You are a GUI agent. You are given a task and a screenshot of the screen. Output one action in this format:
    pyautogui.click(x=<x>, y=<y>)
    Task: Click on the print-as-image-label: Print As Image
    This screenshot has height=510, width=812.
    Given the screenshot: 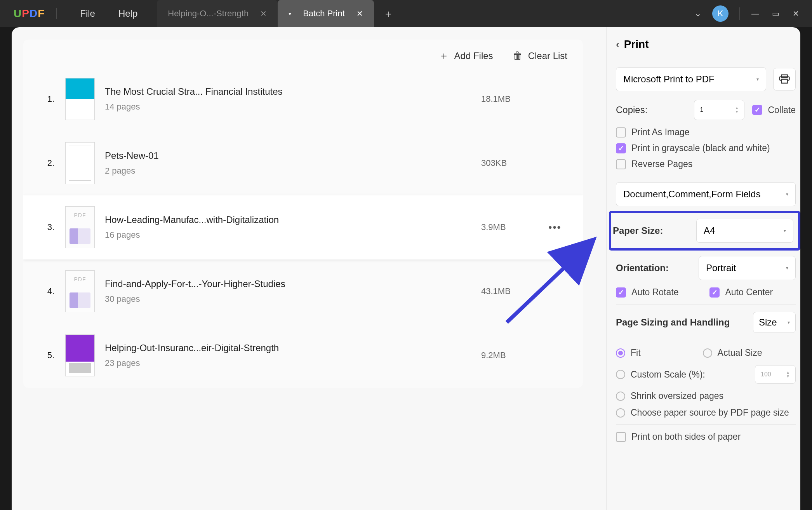 What is the action you would take?
    pyautogui.click(x=661, y=132)
    